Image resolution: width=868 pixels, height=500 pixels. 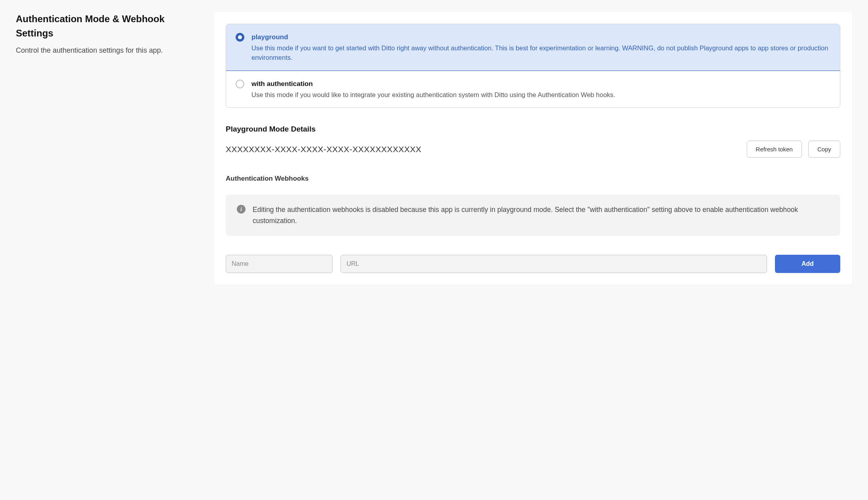 I want to click on mode-label: playground, so click(x=541, y=37).